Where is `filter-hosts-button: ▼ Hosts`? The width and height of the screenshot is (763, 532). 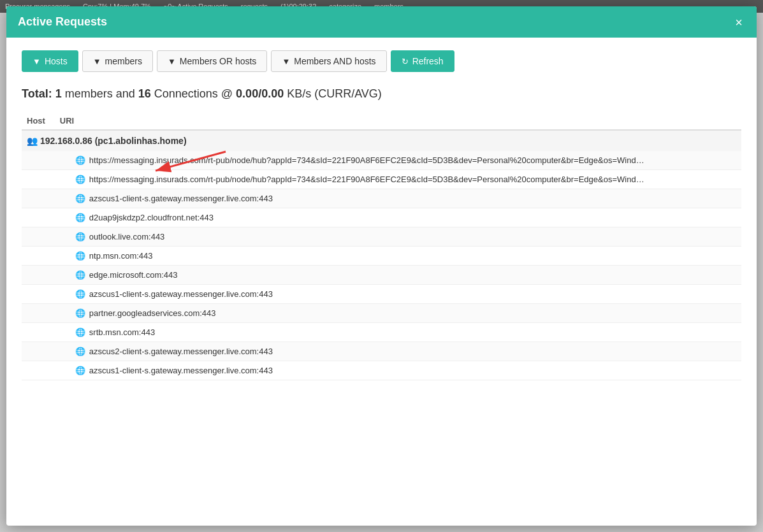
filter-hosts-button: ▼ Hosts is located at coordinates (50, 61).